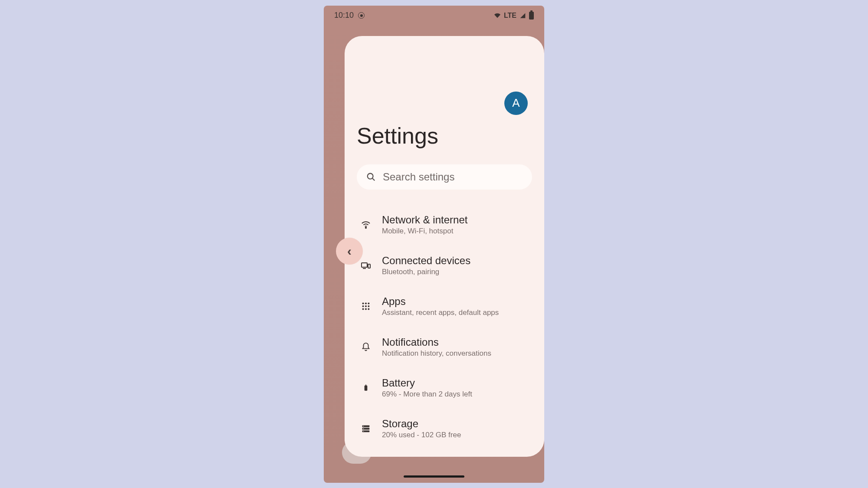 Image resolution: width=868 pixels, height=488 pixels. What do you see at coordinates (444, 429) in the screenshot?
I see `settings-item-storage: Storage 20% used - 102 GB free` at bounding box center [444, 429].